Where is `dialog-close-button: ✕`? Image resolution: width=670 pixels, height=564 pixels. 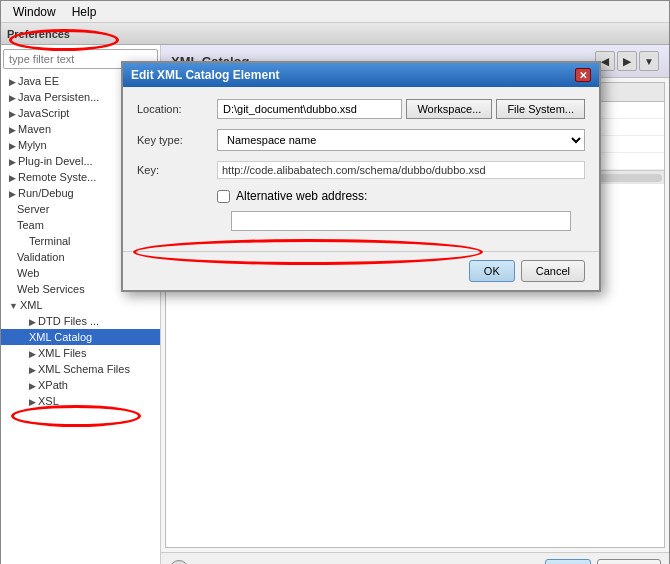
dialog-close-button: ✕ is located at coordinates (583, 75).